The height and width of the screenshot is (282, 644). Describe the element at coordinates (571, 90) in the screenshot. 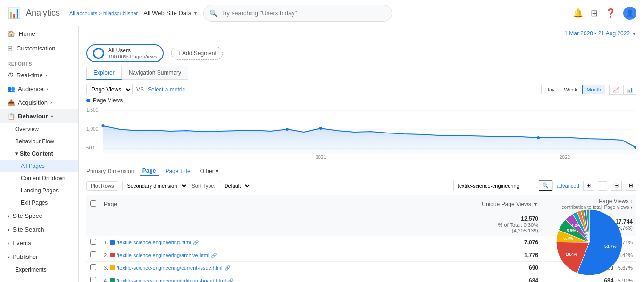

I see `time-btn-week: Week` at that location.